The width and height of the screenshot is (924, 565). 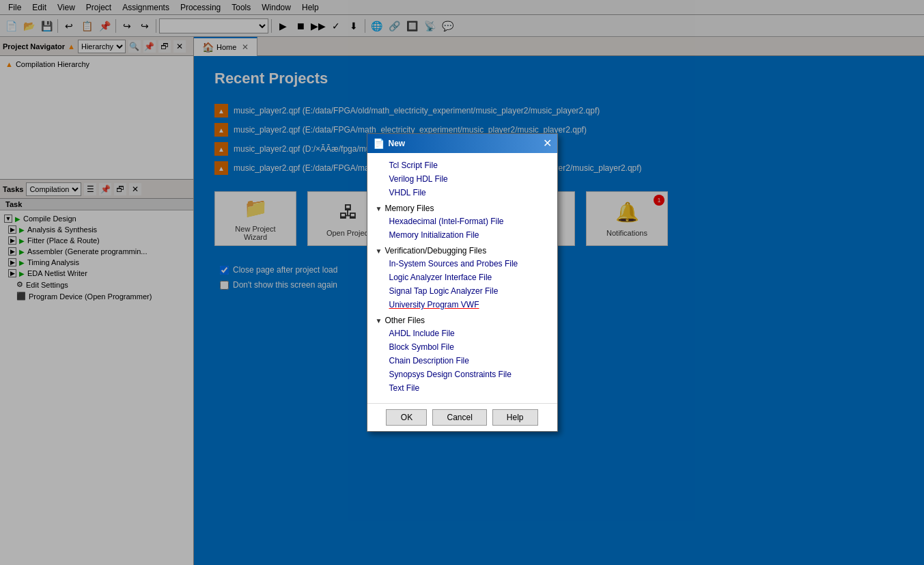 What do you see at coordinates (462, 355) in the screenshot?
I see `other-files-section: ▼ Other Files AHDL Include File Block Sy…` at bounding box center [462, 355].